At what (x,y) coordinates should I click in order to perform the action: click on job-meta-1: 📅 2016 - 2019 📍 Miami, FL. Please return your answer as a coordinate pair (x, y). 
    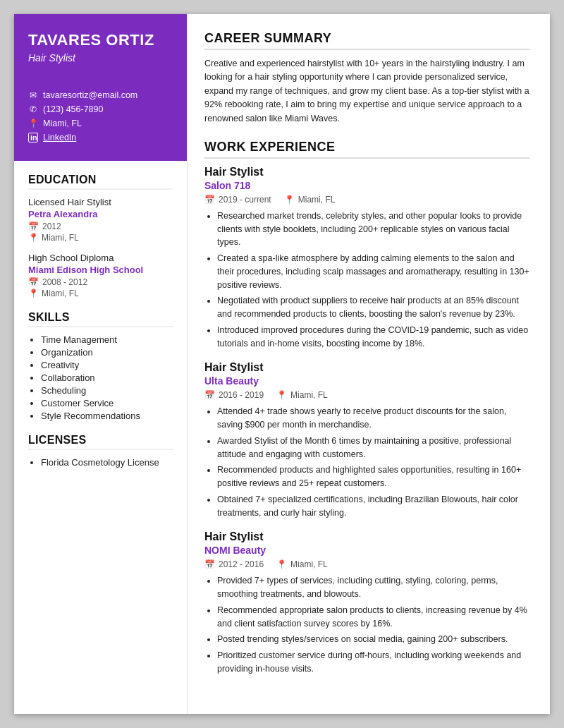
    Looking at the image, I should click on (367, 395).